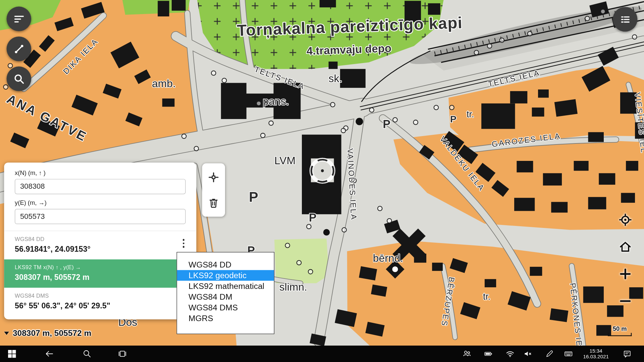  Describe the element at coordinates (625, 247) in the screenshot. I see `home-button` at that location.